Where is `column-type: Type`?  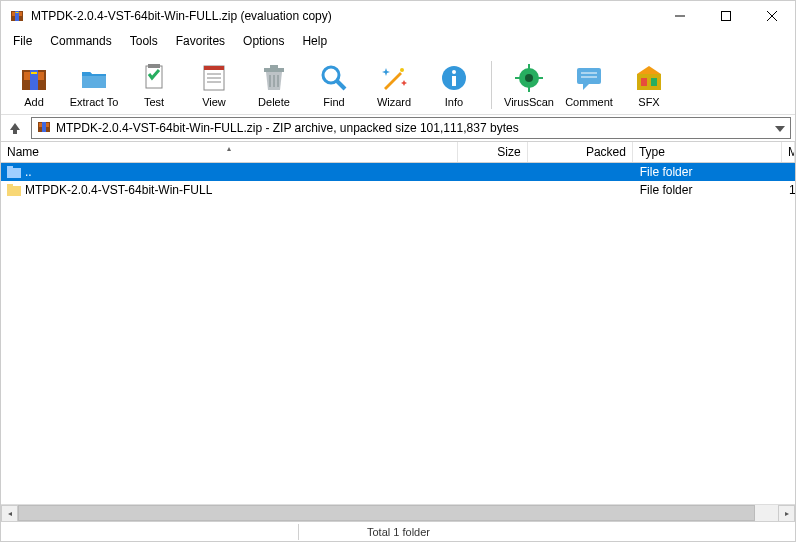
column-type: Type is located at coordinates (708, 152).